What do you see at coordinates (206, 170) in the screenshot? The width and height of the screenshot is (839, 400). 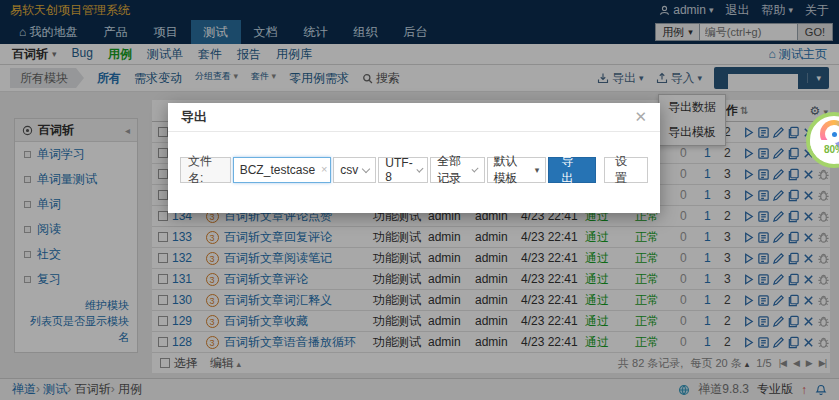 I see `filename-label: 文件名:` at bounding box center [206, 170].